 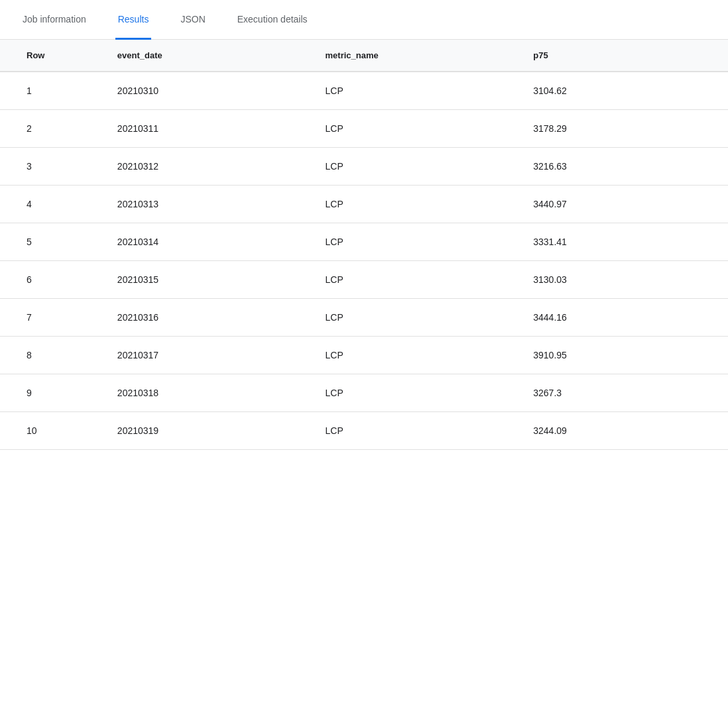 I want to click on col-header-metric-name: metric_name, so click(x=416, y=56).